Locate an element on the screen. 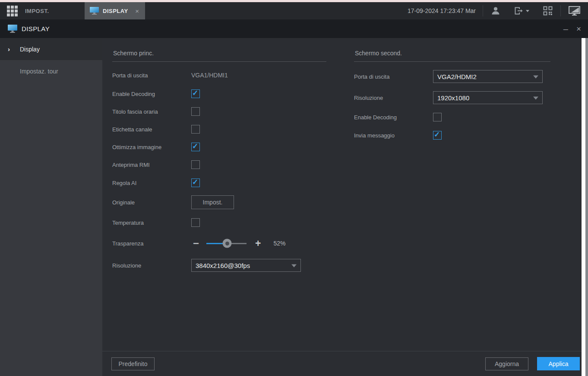 This screenshot has height=376, width=588. channel-title-checkbox: ✓ is located at coordinates (196, 129).